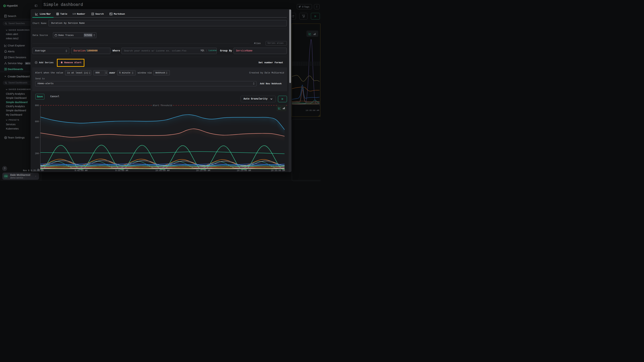  What do you see at coordinates (162, 106) in the screenshot?
I see `svg-text: Alert Threshold` at bounding box center [162, 106].